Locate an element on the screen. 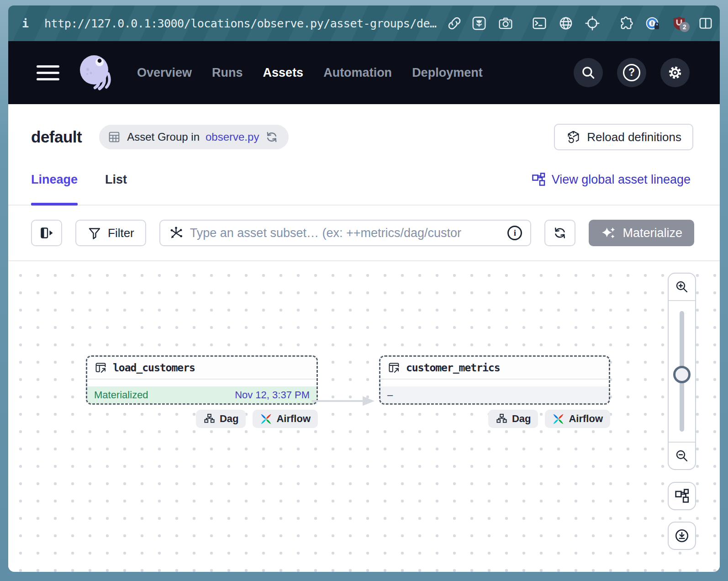  devtool-group is located at coordinates (566, 23).